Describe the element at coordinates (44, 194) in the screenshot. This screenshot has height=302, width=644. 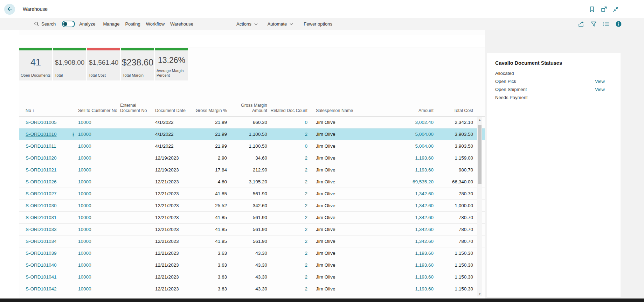
I see `cell-no: S-ORD101027` at that location.